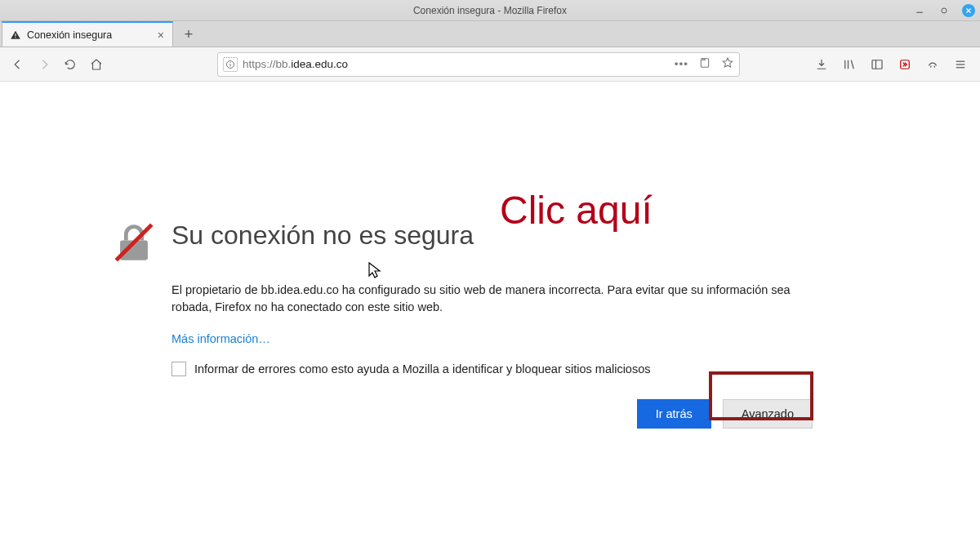 The width and height of the screenshot is (980, 551). What do you see at coordinates (492, 414) in the screenshot?
I see `error-buttons-row: Ir atrás Avanzado` at bounding box center [492, 414].